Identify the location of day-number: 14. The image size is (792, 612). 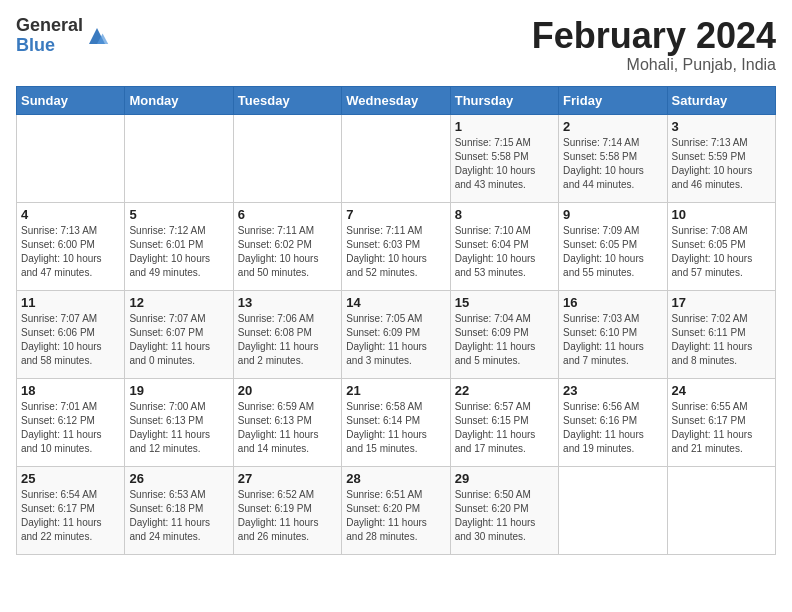
(396, 302).